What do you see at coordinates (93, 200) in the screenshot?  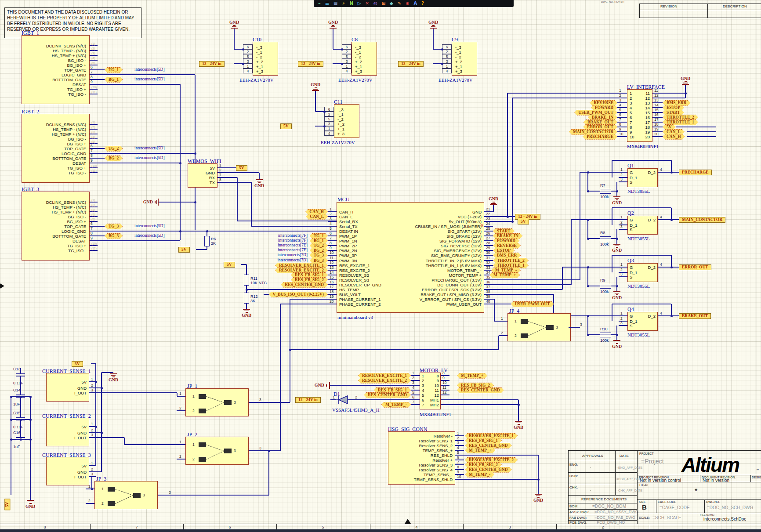 I see `igbt-pin-number: (1)` at bounding box center [93, 200].